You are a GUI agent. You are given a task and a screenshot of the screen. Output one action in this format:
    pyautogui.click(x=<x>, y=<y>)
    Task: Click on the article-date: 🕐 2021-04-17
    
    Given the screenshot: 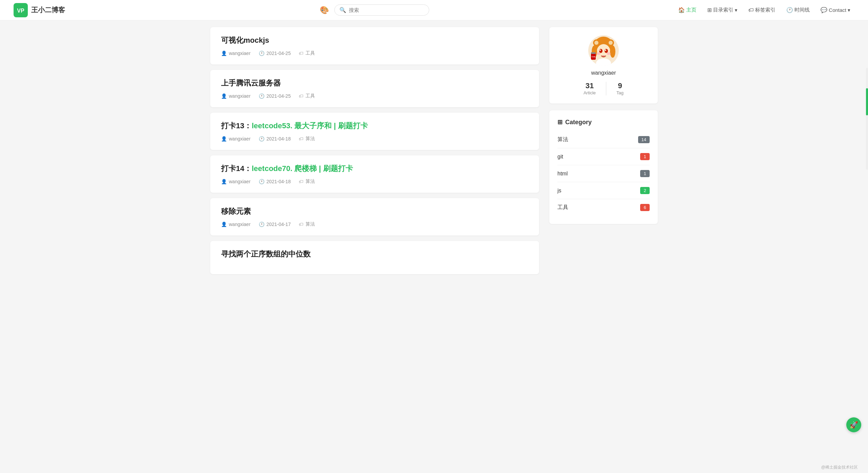 What is the action you would take?
    pyautogui.click(x=275, y=224)
    